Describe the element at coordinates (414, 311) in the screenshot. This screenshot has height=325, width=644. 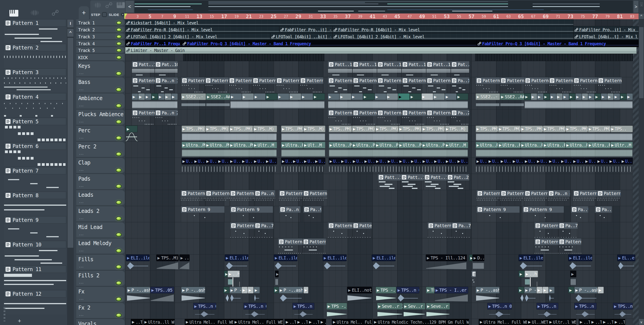
I see `audio-clip: ▶Sev..r 6` at that location.